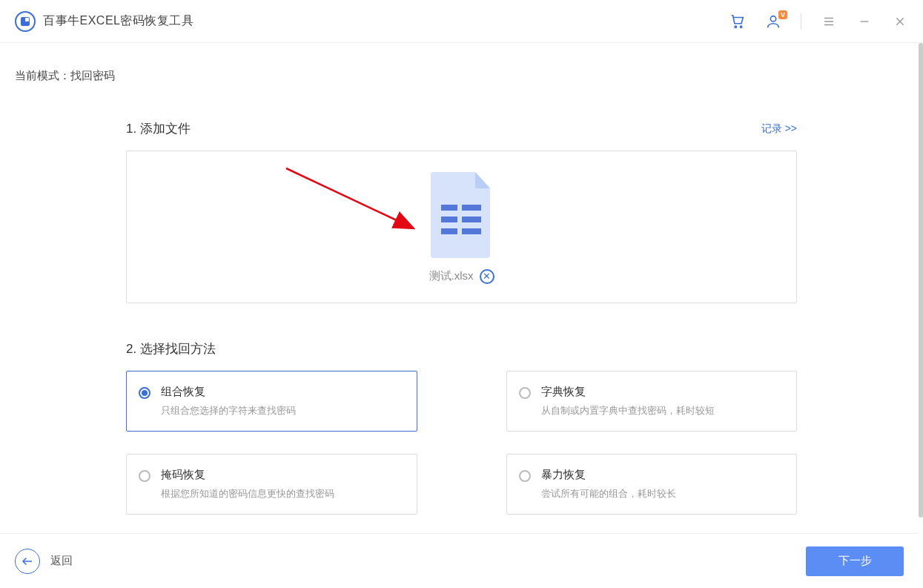  I want to click on back-label: 返回, so click(62, 561).